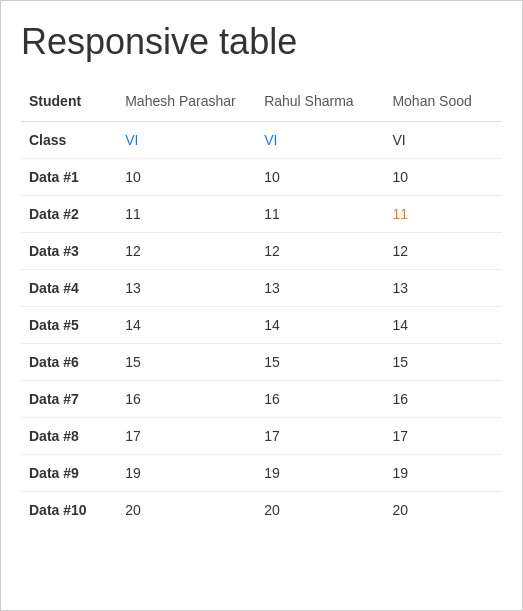  What do you see at coordinates (262, 252) in the screenshot?
I see `table-row: Data #3121212` at bounding box center [262, 252].